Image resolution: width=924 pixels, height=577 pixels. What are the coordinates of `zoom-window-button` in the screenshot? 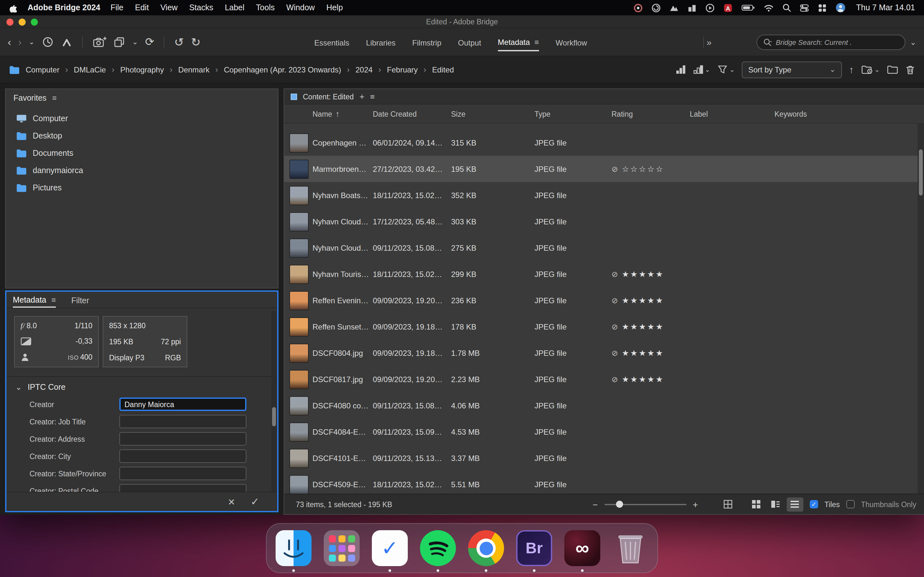 It's located at (34, 22).